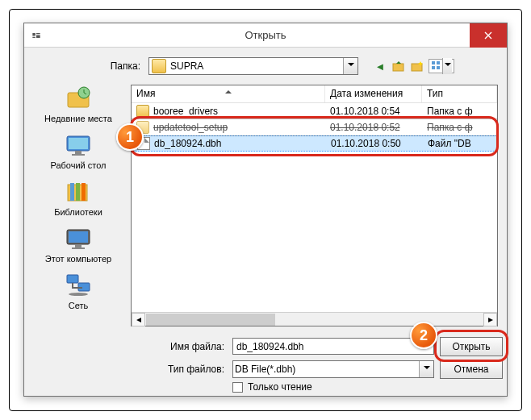 This screenshot has width=531, height=420. Describe the element at coordinates (124, 66) in the screenshot. I see `folder-label: Папка:` at that location.